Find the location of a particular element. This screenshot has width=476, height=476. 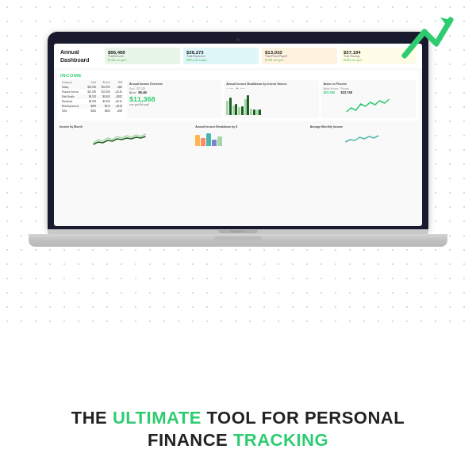

income-body: Category Goal Actual Diff Salary$50,000$… is located at coordinates (238, 99).